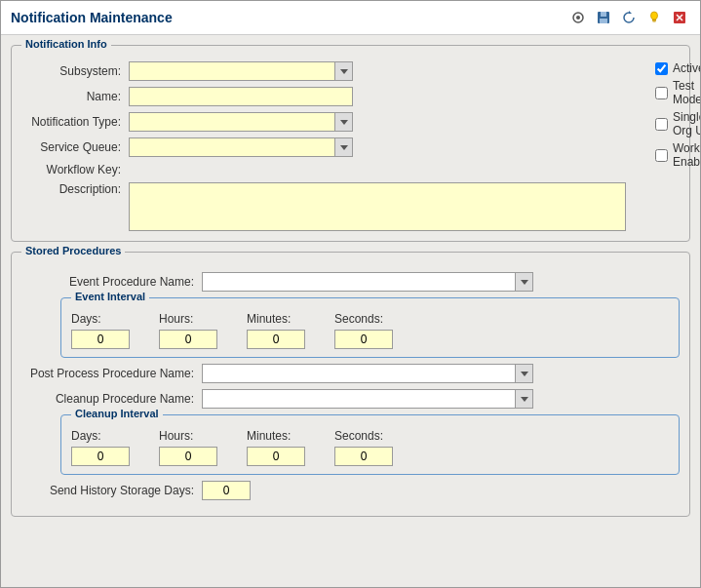 This screenshot has height=588, width=701. I want to click on workflow-enabled-checkbox, so click(661, 156).